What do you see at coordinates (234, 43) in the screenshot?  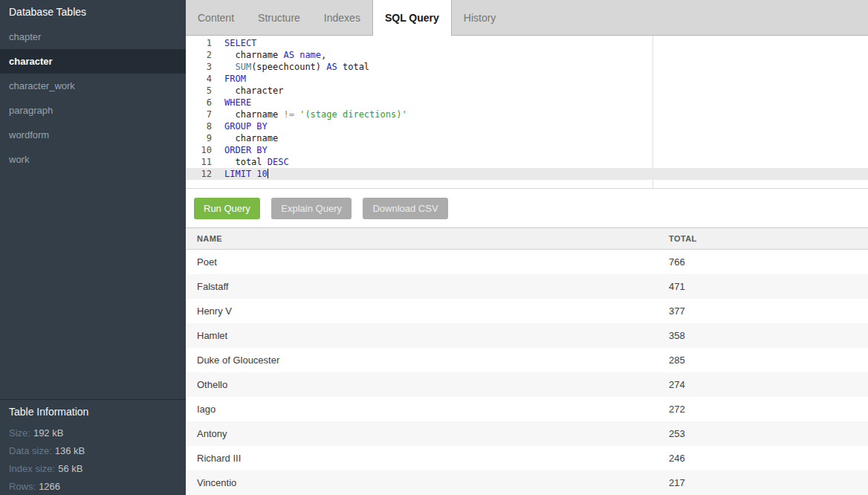 I see `code-text: SELECT` at bounding box center [234, 43].